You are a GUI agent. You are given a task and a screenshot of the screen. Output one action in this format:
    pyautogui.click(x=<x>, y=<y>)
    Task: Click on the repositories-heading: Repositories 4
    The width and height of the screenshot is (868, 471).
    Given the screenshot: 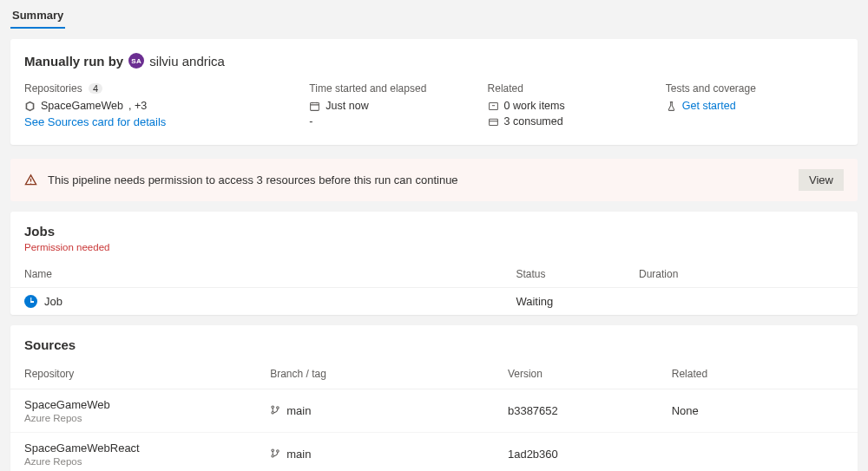 What is the action you would take?
    pyautogui.click(x=167, y=88)
    